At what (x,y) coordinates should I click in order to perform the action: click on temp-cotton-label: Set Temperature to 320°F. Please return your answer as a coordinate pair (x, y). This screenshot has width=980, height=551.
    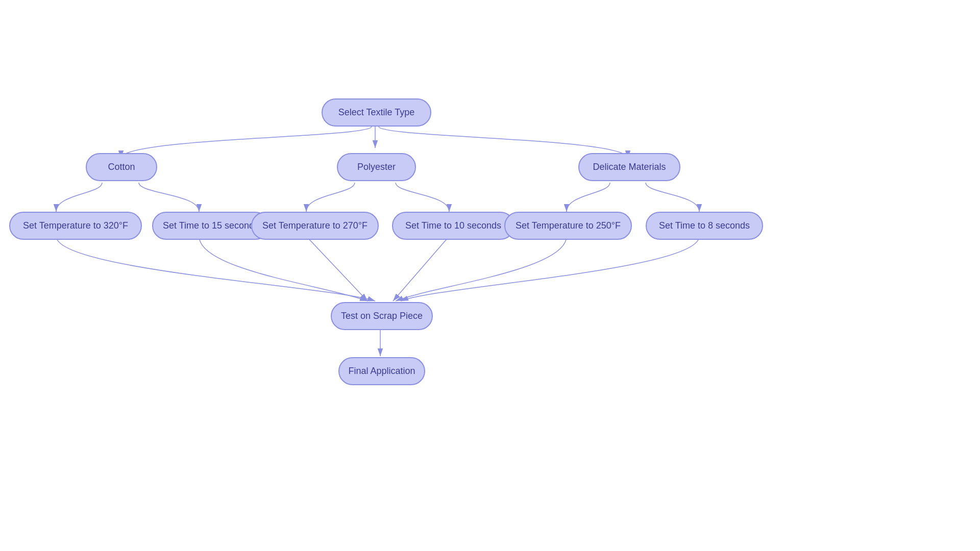
    Looking at the image, I should click on (76, 226).